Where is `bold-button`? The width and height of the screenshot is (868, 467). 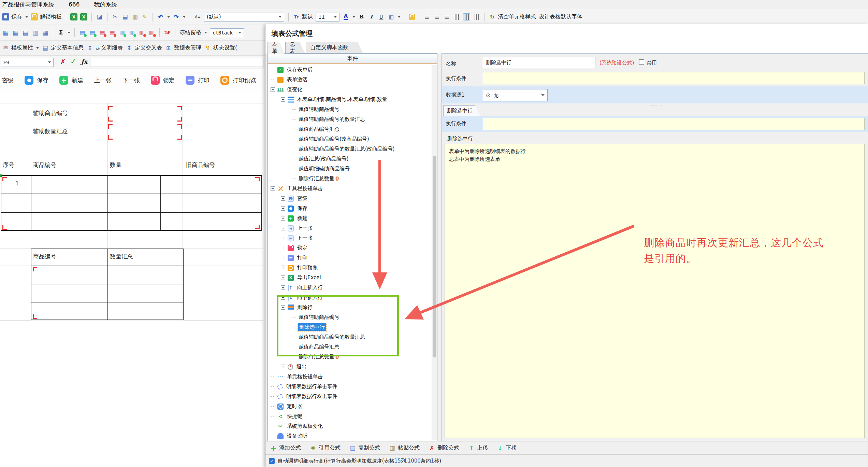
bold-button is located at coordinates (362, 17).